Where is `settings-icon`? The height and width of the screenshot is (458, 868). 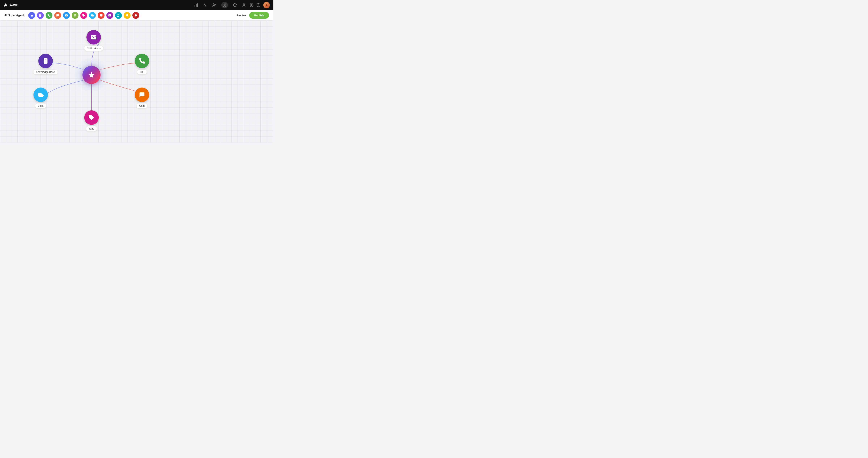 settings-icon is located at coordinates (251, 5).